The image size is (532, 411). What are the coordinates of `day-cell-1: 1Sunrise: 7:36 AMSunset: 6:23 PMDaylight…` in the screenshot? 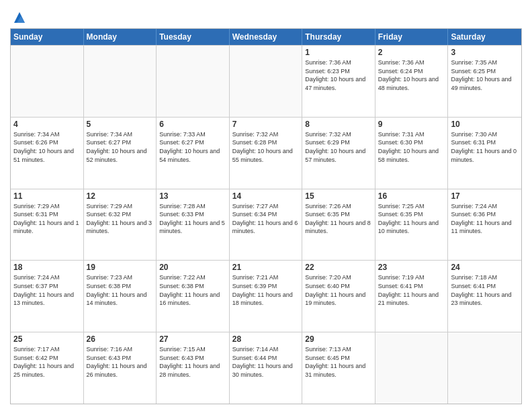 It's located at (339, 81).